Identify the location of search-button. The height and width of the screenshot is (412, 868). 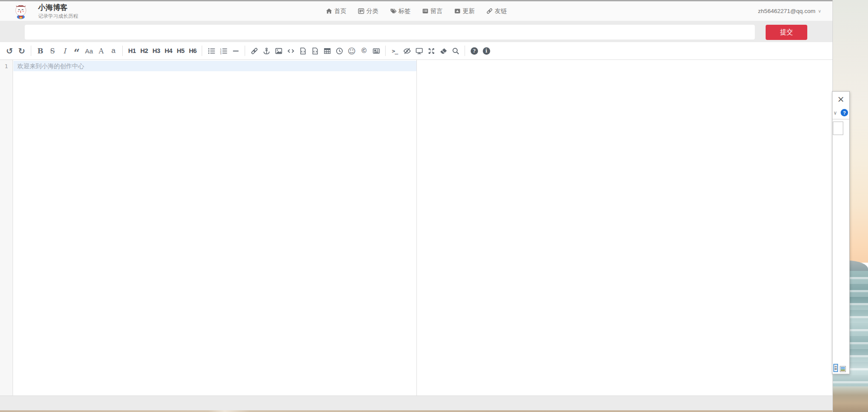
(455, 51).